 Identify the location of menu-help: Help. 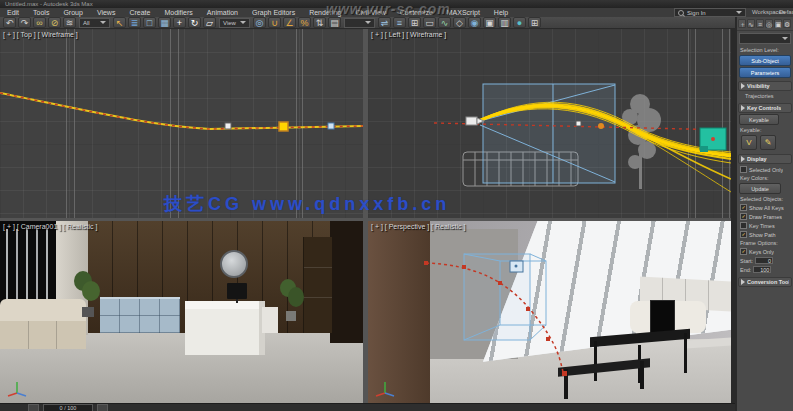
(501, 12).